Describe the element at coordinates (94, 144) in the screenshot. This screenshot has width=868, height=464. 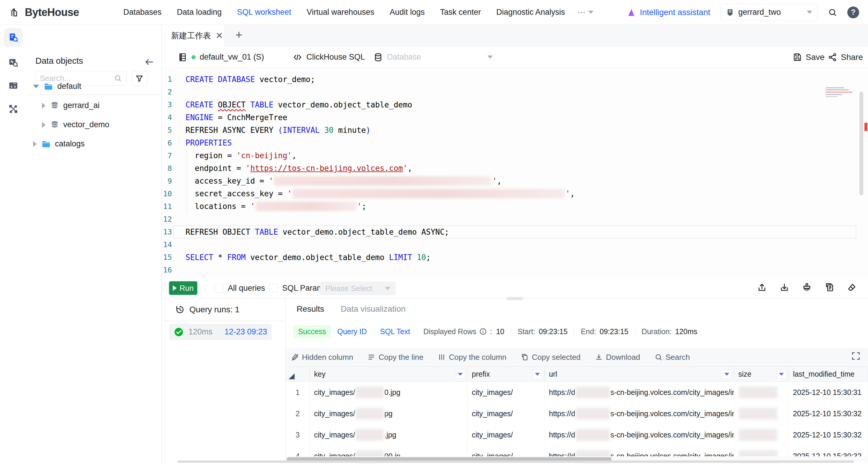
I see `tree-node-catalogs: catalogs` at that location.